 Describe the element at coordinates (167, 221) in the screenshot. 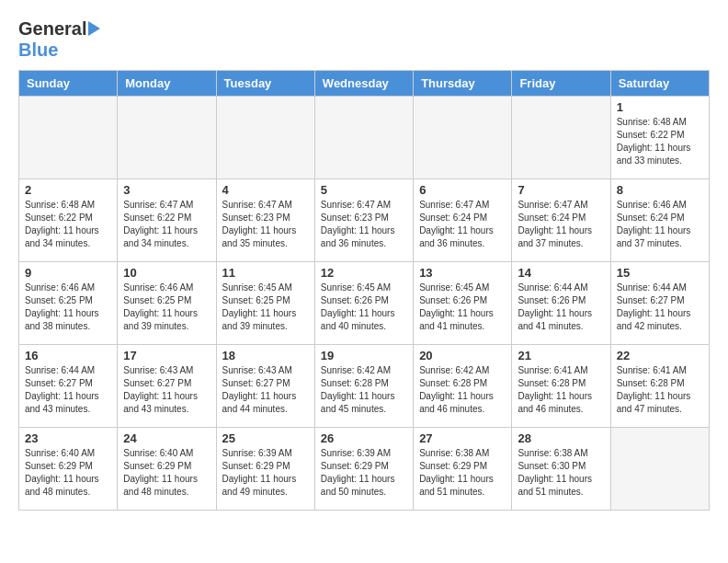

I see `calendar-cell: 3Sunrise: 6:47 AM Sunset: 6:22 PM Daylig…` at that location.